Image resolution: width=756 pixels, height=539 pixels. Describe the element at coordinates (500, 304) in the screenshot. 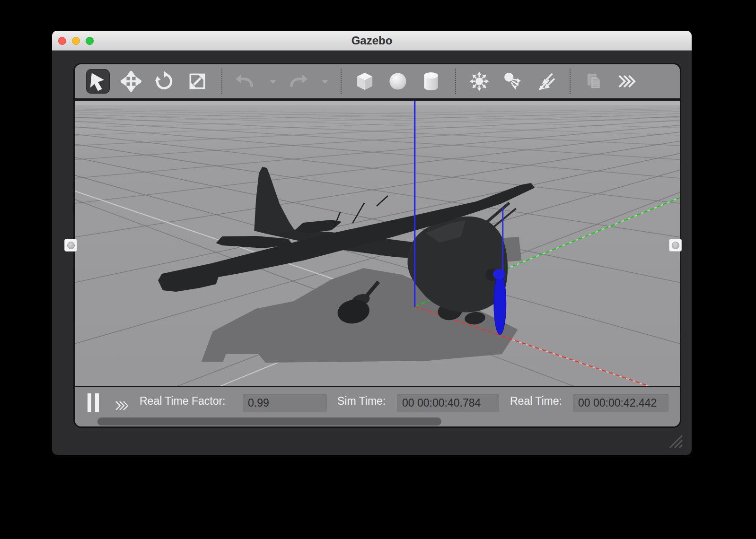

I see `propeller` at that location.